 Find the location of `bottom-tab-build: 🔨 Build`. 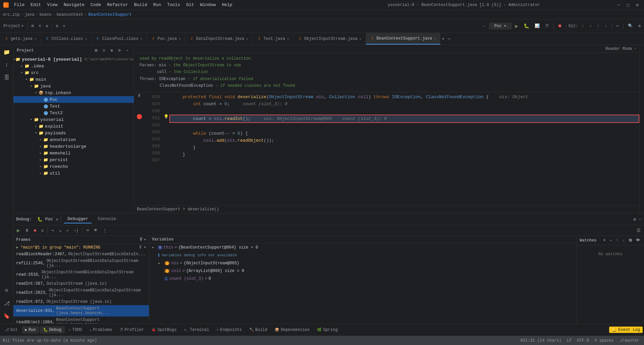

bottom-tab-build: 🔨 Build is located at coordinates (258, 330).